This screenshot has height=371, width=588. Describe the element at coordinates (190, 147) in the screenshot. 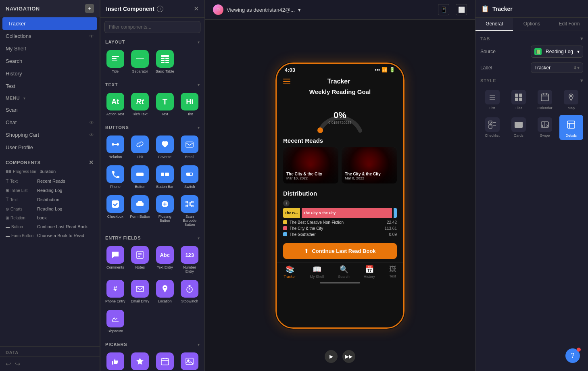

I see `button-email-component: Email` at that location.